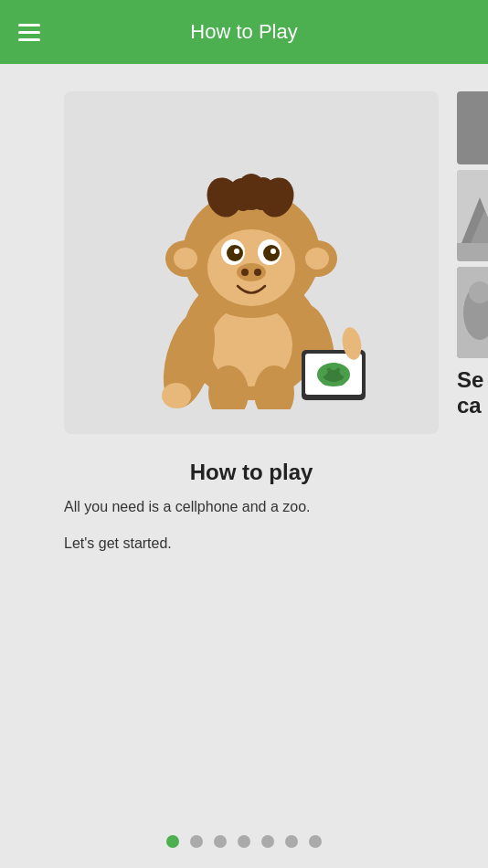 The height and width of the screenshot is (868, 488). I want to click on slide-text-line2: Let's get started., so click(251, 544).